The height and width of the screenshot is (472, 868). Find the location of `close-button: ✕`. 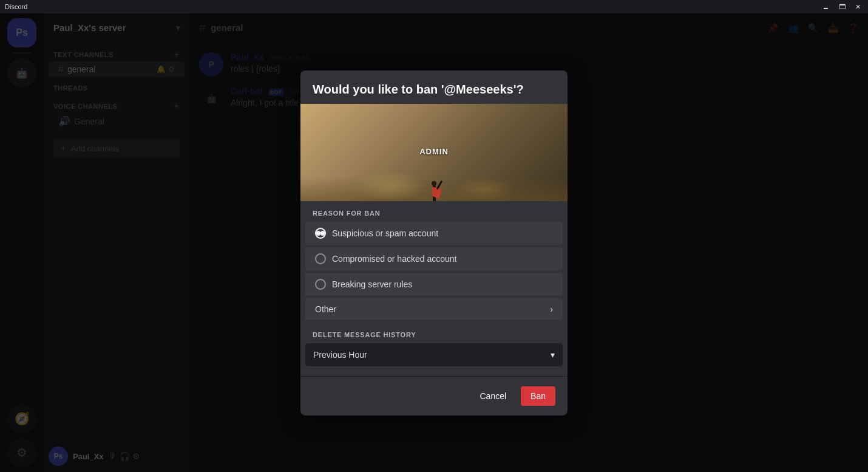

close-button: ✕ is located at coordinates (858, 7).